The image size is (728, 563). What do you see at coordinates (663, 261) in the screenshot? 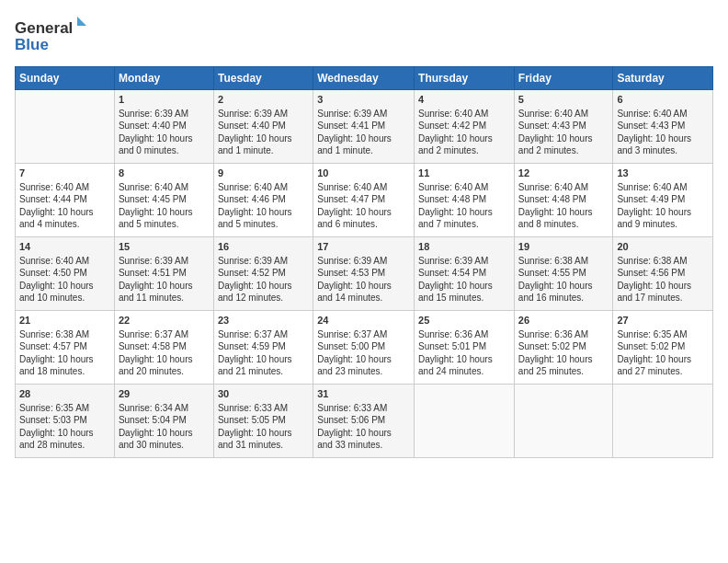
I see `day-info: Sunrise: 6:38 AM` at bounding box center [663, 261].